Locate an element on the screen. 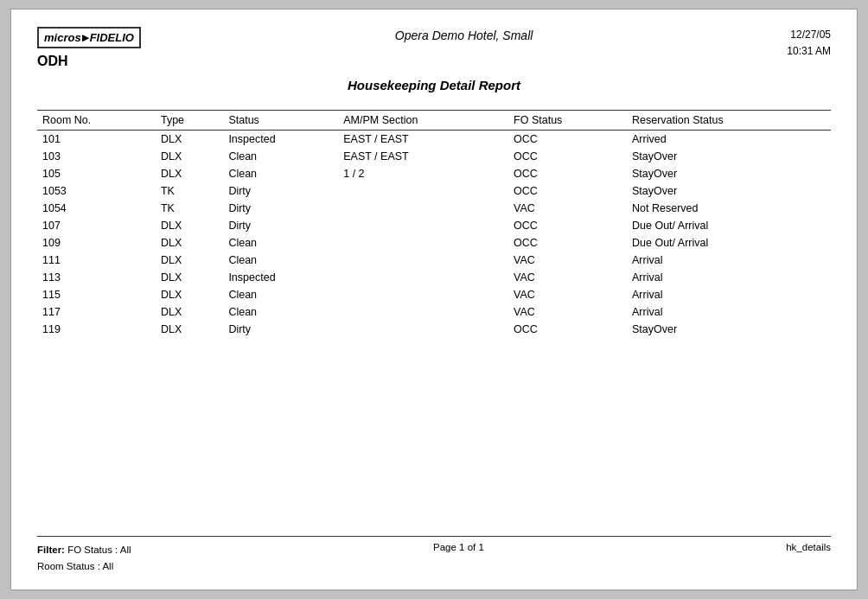  cell-room-no: 117 is located at coordinates (97, 312).